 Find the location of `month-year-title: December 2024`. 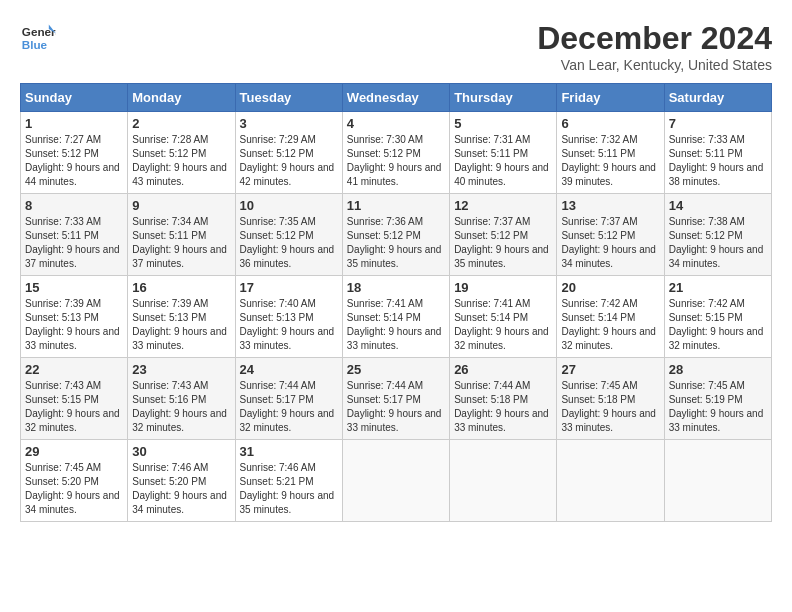

month-year-title: December 2024 is located at coordinates (654, 38).